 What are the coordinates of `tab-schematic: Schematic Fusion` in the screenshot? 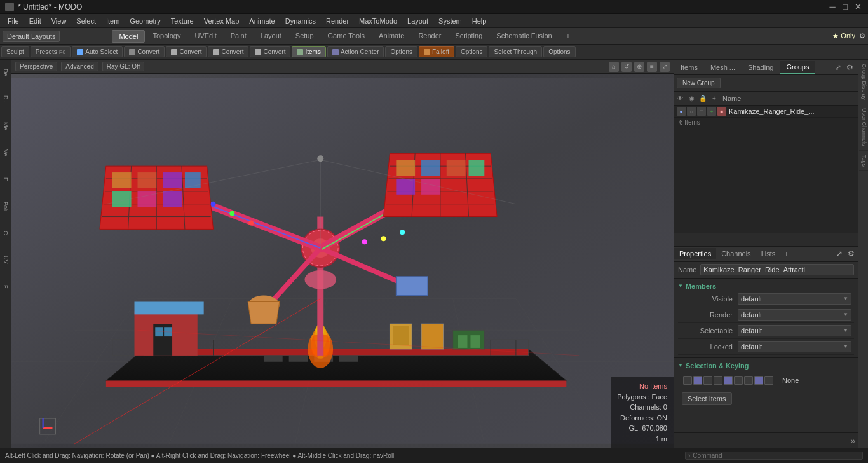 It's located at (524, 36).